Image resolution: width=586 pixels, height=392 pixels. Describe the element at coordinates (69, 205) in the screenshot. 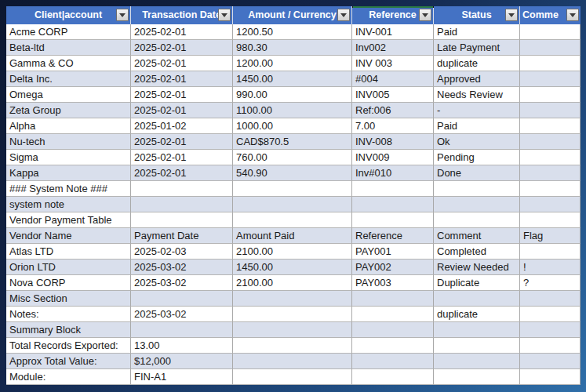

I see `cell: system note` at that location.